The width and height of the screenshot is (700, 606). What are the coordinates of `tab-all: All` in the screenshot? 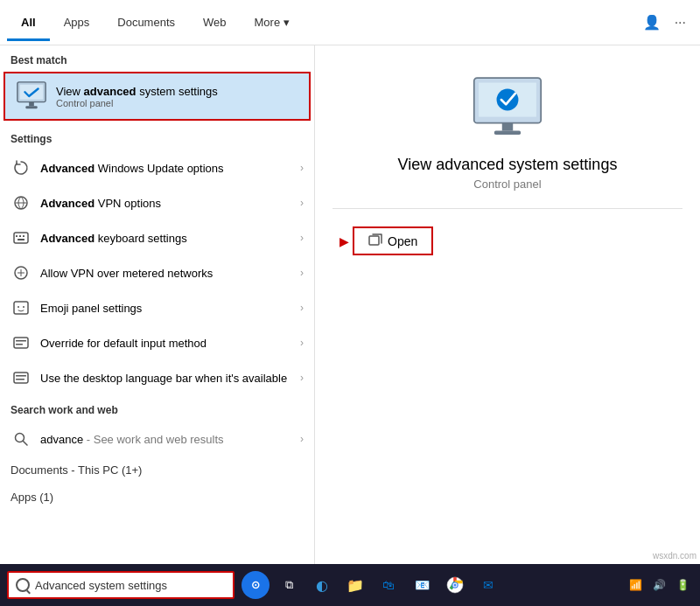 It's located at (28, 23).